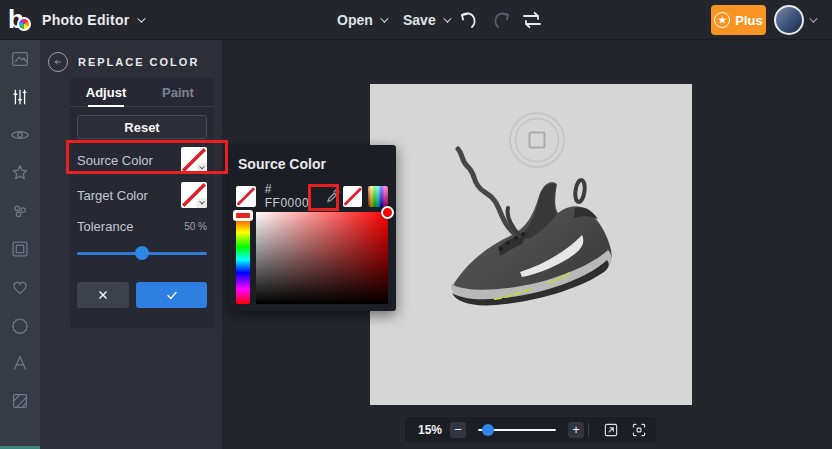  Describe the element at coordinates (388, 212) in the screenshot. I see `color-picker-handle` at that location.